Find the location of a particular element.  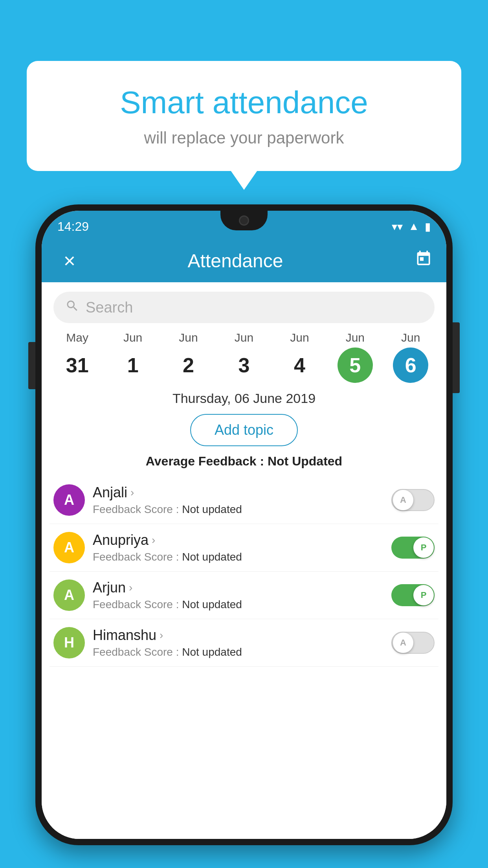

avg-feedback-label: Average Feedback : is located at coordinates (207, 461).